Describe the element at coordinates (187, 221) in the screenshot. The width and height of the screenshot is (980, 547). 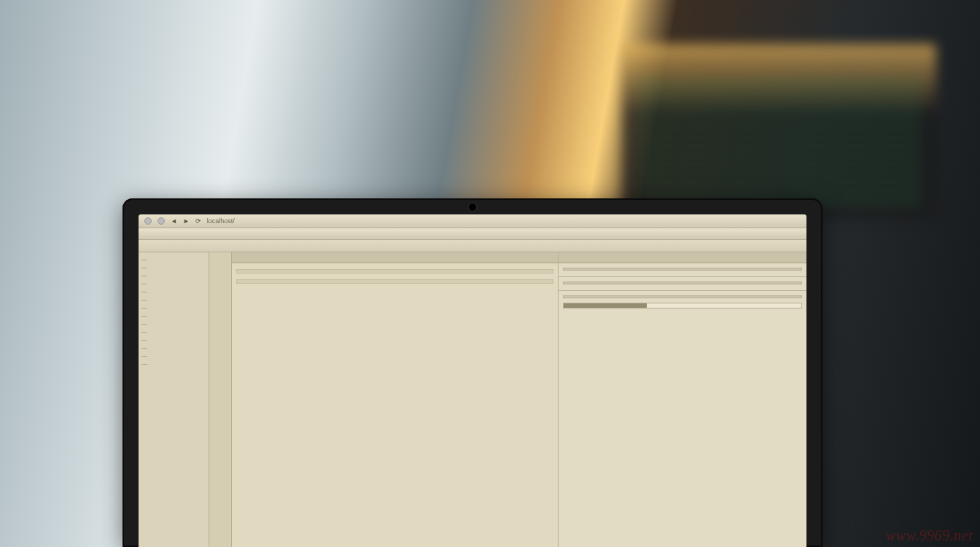
I see `nav-fwd-icon: ►` at that location.